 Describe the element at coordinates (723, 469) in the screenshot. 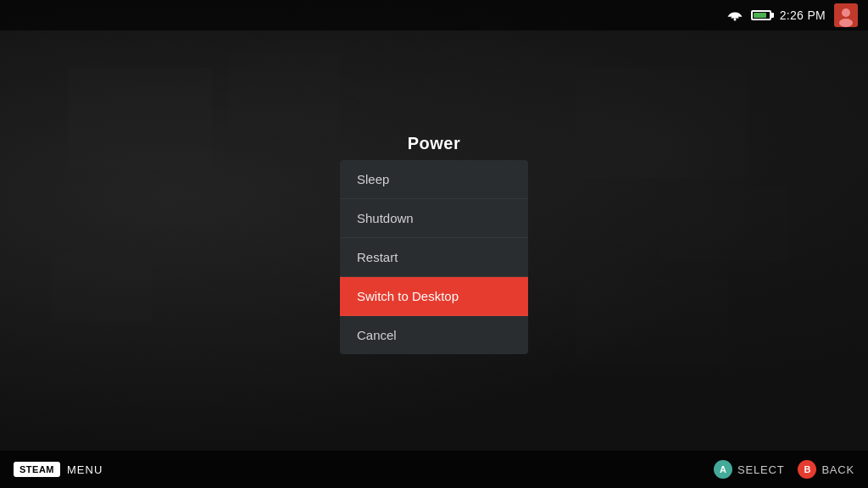

I see `a-button-label: A` at that location.